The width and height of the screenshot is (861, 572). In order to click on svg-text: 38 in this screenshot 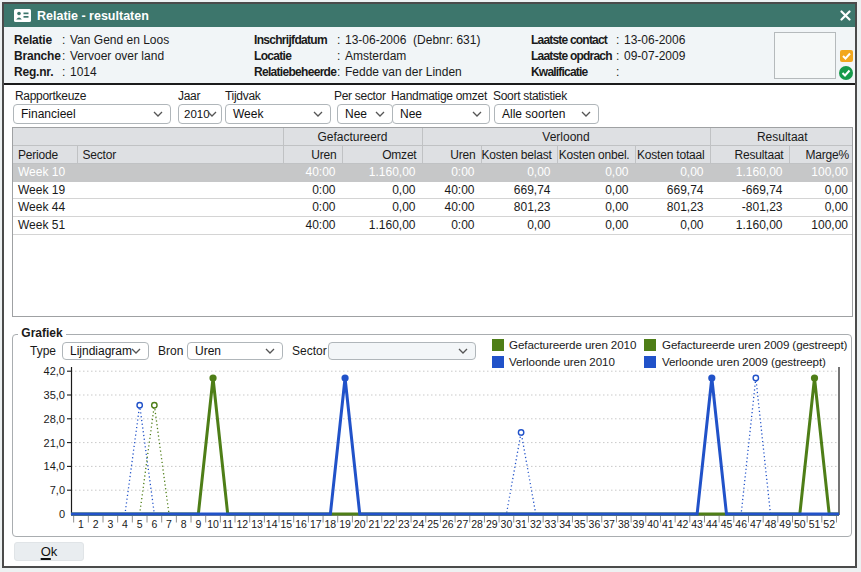, I will do `click(624, 524)`.